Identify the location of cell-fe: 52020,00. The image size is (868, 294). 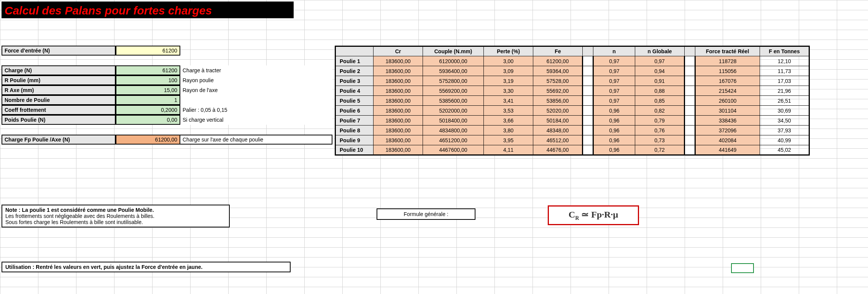
(558, 111).